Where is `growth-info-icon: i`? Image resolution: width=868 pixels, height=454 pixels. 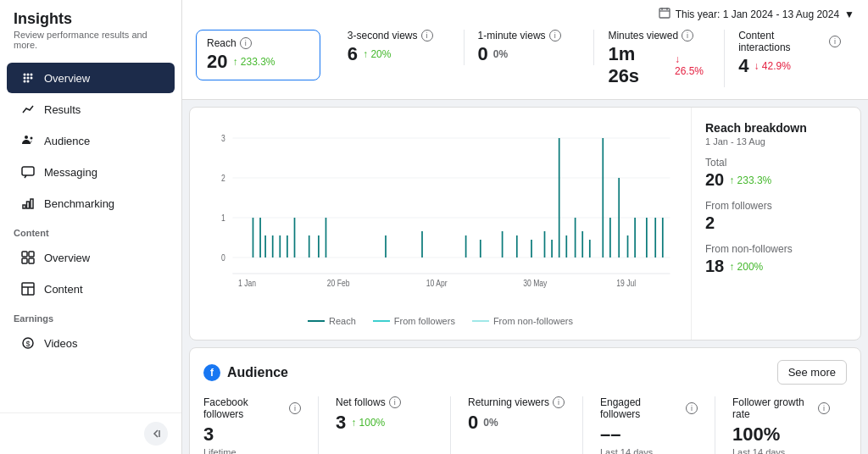
growth-info-icon: i is located at coordinates (824, 408).